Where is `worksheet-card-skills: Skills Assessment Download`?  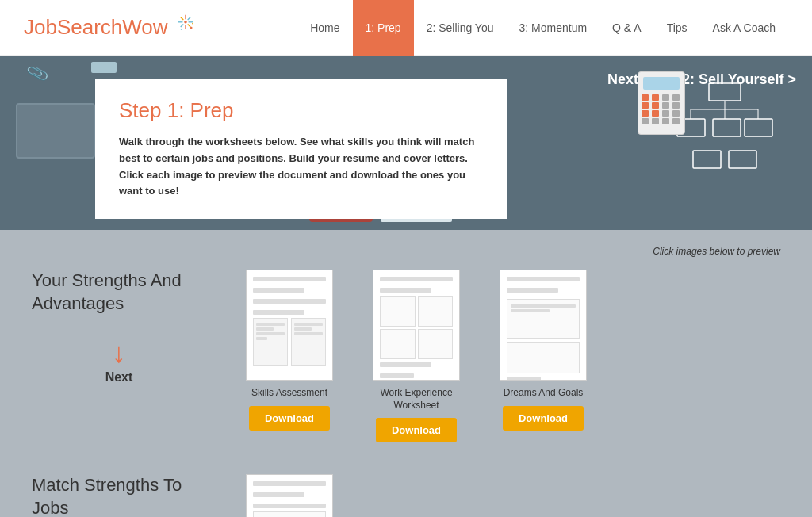 worksheet-card-skills: Skills Assessment Download is located at coordinates (289, 356).